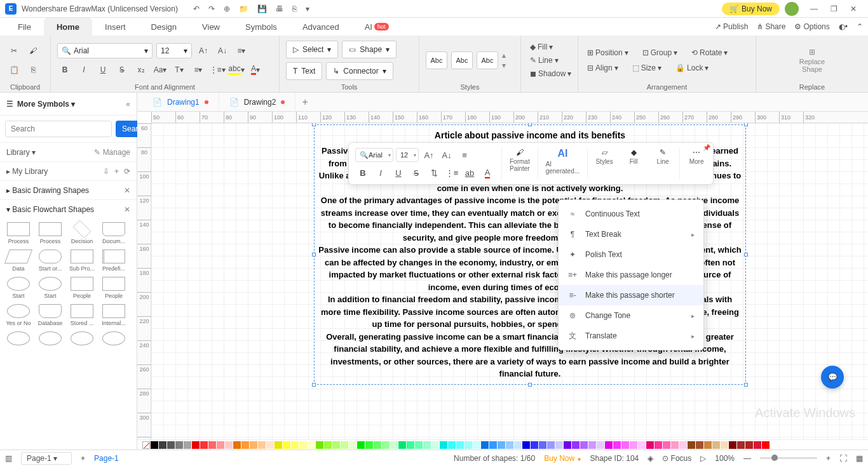  Describe the element at coordinates (180, 102) in the screenshot. I see `document-tab-1: 📄 Drawing1` at that location.